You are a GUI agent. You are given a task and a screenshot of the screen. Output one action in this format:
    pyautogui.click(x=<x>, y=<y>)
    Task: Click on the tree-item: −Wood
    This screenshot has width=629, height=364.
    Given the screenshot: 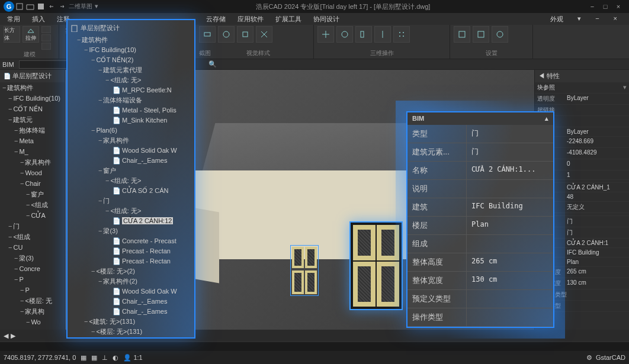 What is the action you would take?
    pyautogui.click(x=32, y=173)
    